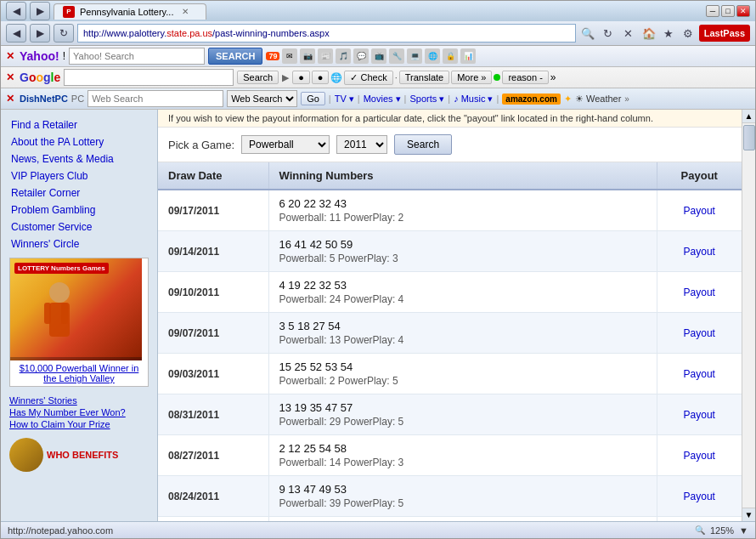  I want to click on sidebar-winner-caption: $10,000 Powerball Winner in the Lehigh V…, so click(79, 373).